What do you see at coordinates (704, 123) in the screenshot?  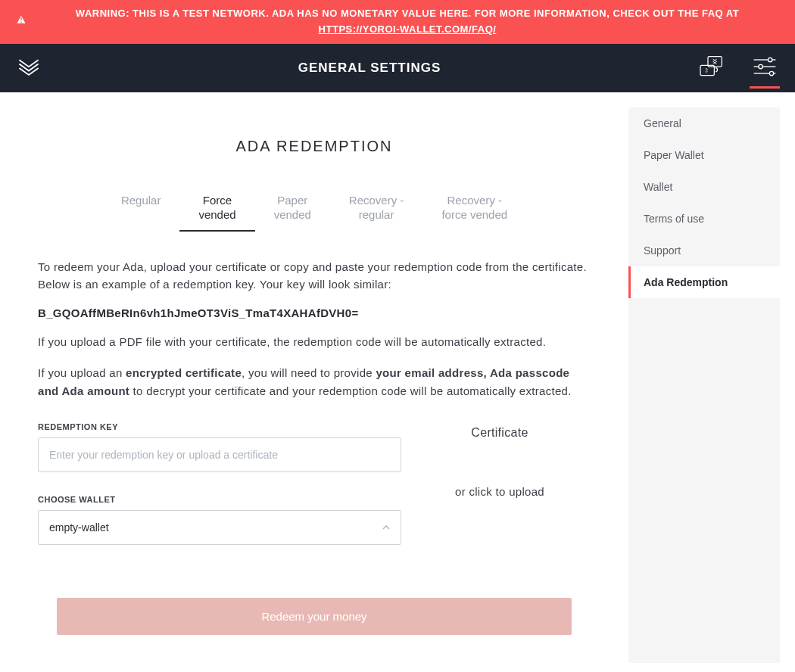 I see `sidebar-item-general: General` at bounding box center [704, 123].